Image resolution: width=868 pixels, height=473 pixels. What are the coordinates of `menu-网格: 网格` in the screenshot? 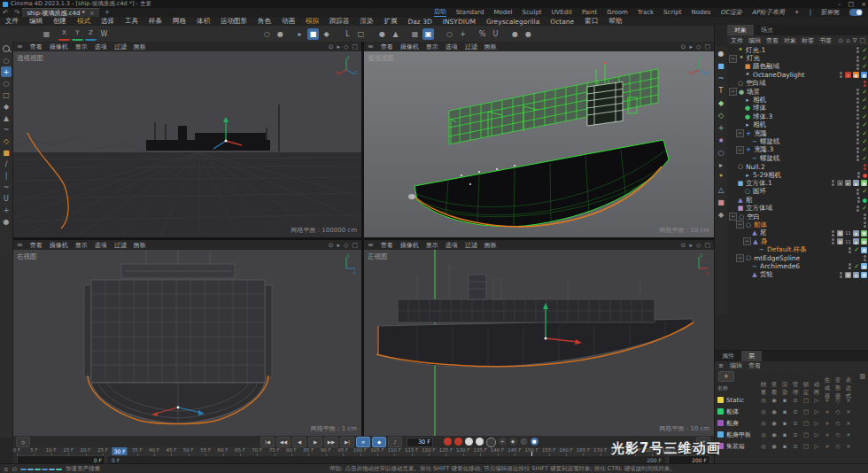 It's located at (179, 21).